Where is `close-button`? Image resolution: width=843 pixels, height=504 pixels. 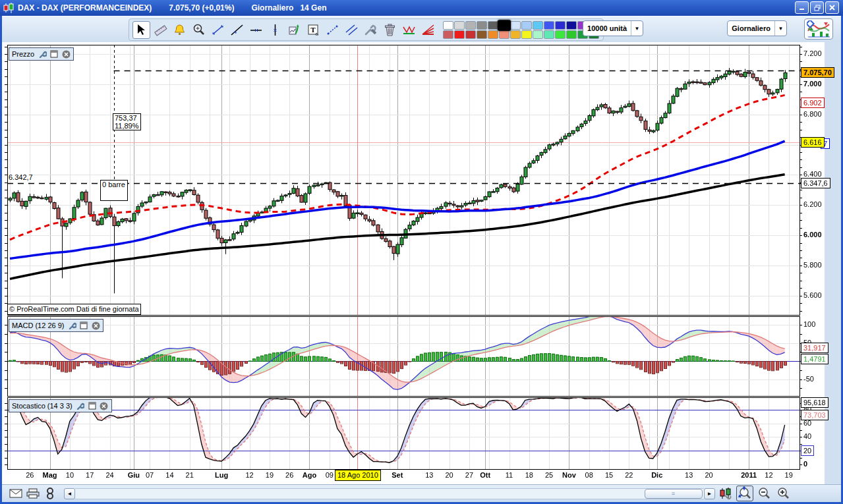 close-button is located at coordinates (832, 8).